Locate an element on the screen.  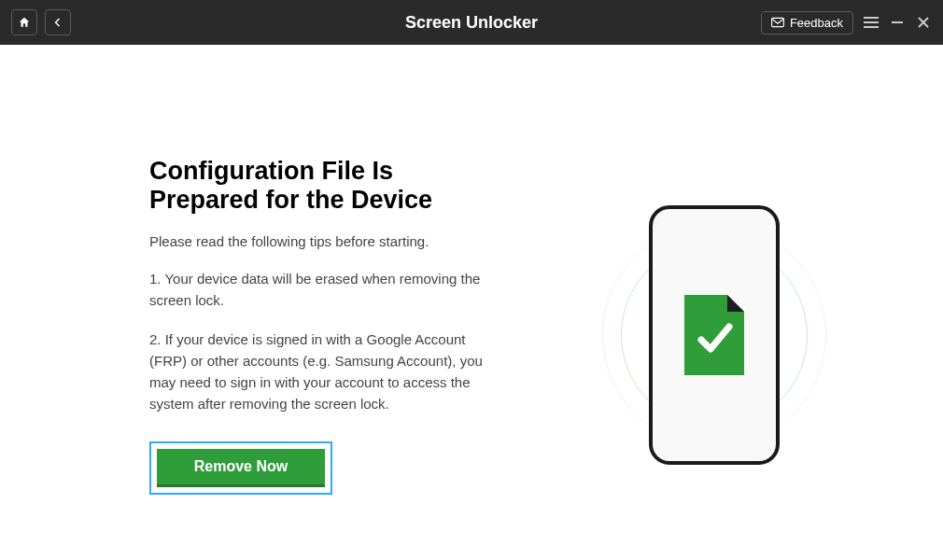
home-button is located at coordinates (24, 22).